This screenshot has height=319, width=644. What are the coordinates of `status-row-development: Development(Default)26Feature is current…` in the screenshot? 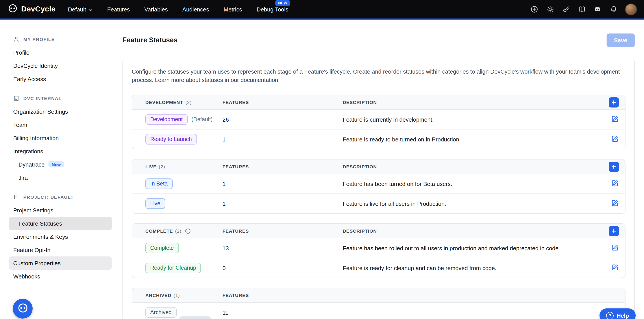 It's located at (378, 120).